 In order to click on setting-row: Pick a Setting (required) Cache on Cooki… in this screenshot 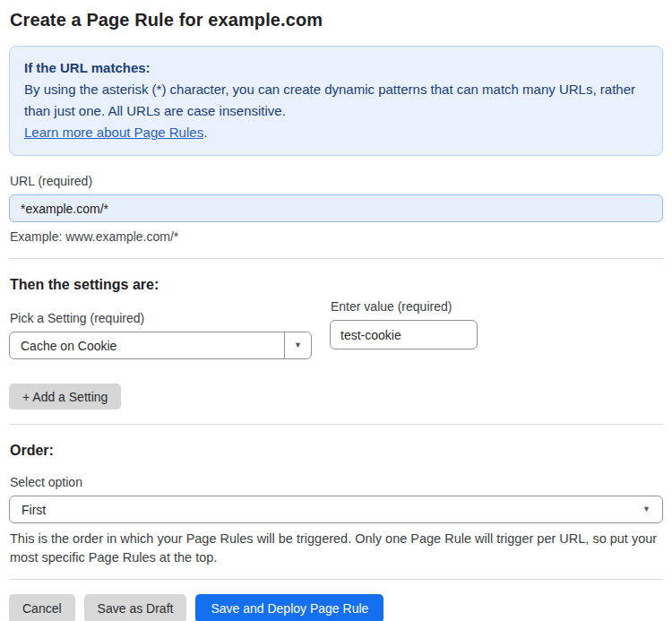, I will do `click(336, 326)`.